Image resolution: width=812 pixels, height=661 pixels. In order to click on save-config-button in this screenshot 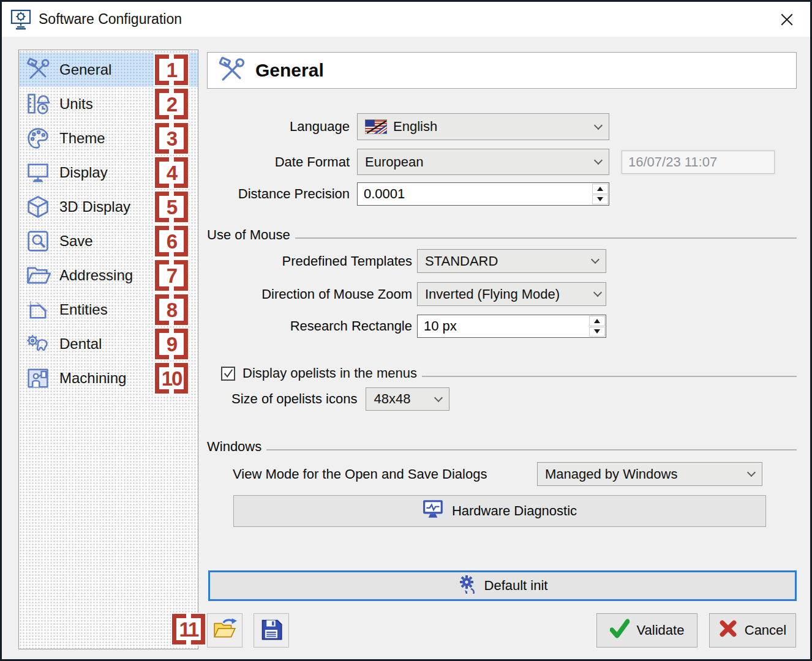, I will do `click(271, 630)`.